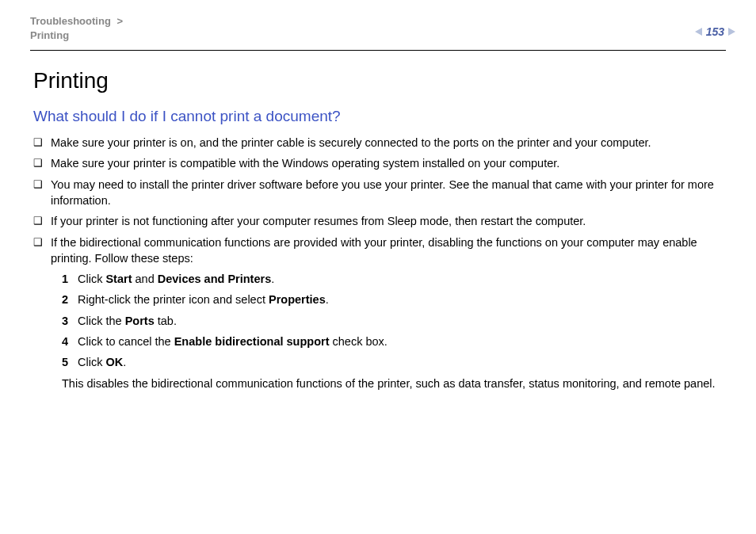  What do you see at coordinates (70, 362) in the screenshot?
I see `step-number: 5` at bounding box center [70, 362].